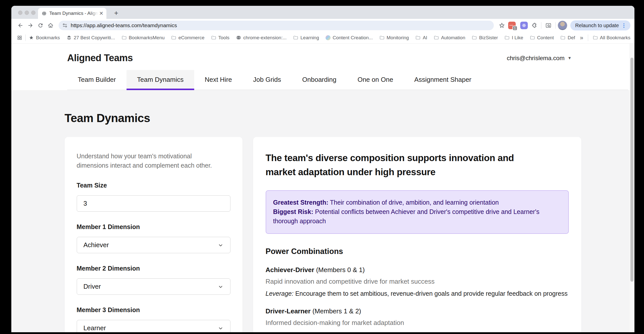 This screenshot has width=644, height=334. Describe the element at coordinates (20, 25) in the screenshot. I see `back-icon` at that location.